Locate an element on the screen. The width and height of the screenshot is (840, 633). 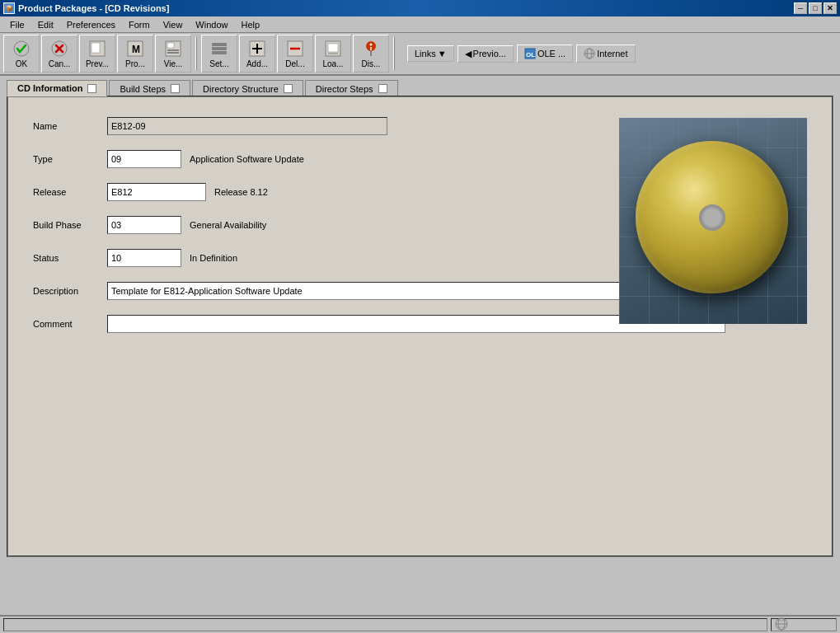
release-description: Release 8.12 is located at coordinates (241, 192).